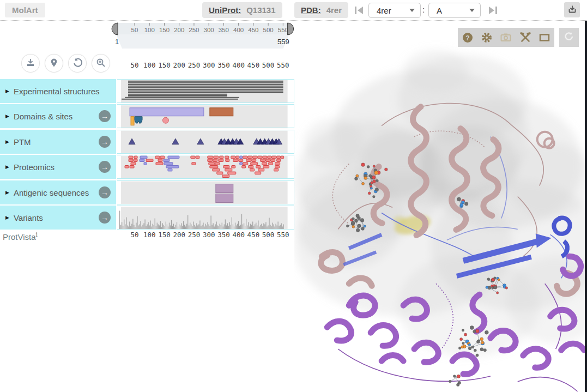  What do you see at coordinates (395, 10) in the screenshot?
I see `pdb-structure-select: 4rer` at bounding box center [395, 10].